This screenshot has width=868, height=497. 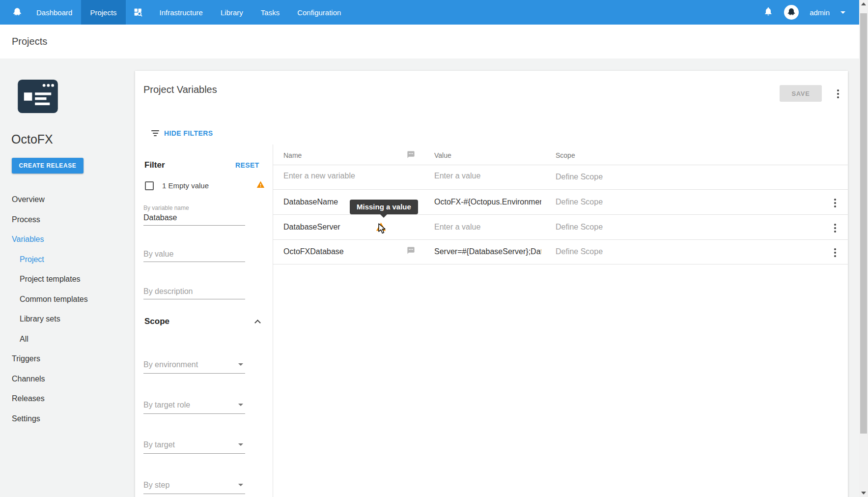 I want to click on page-title: Projects, so click(x=29, y=41).